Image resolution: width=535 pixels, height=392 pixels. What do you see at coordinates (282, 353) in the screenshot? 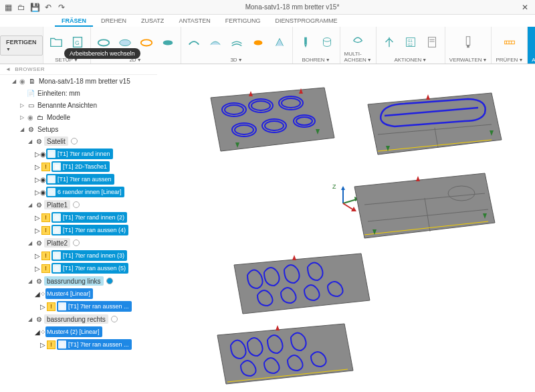
I see `plate-bass-rechts` at bounding box center [282, 353].